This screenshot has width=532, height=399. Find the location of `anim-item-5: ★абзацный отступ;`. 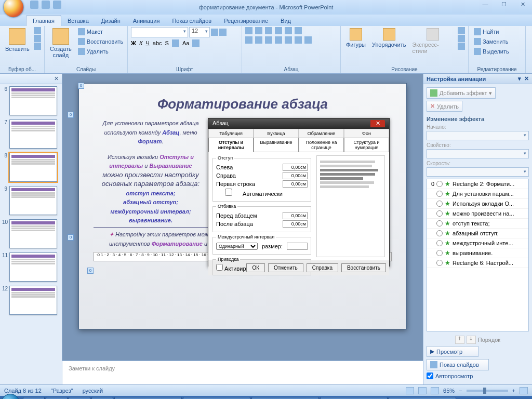

anim-item-5: ★абзацный отступ; is located at coordinates (478, 234).